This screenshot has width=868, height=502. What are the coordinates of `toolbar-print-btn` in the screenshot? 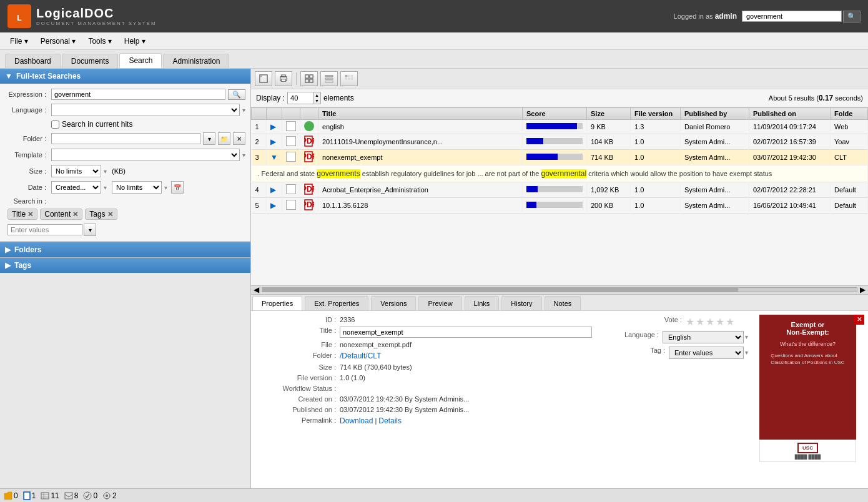 It's located at (284, 79).